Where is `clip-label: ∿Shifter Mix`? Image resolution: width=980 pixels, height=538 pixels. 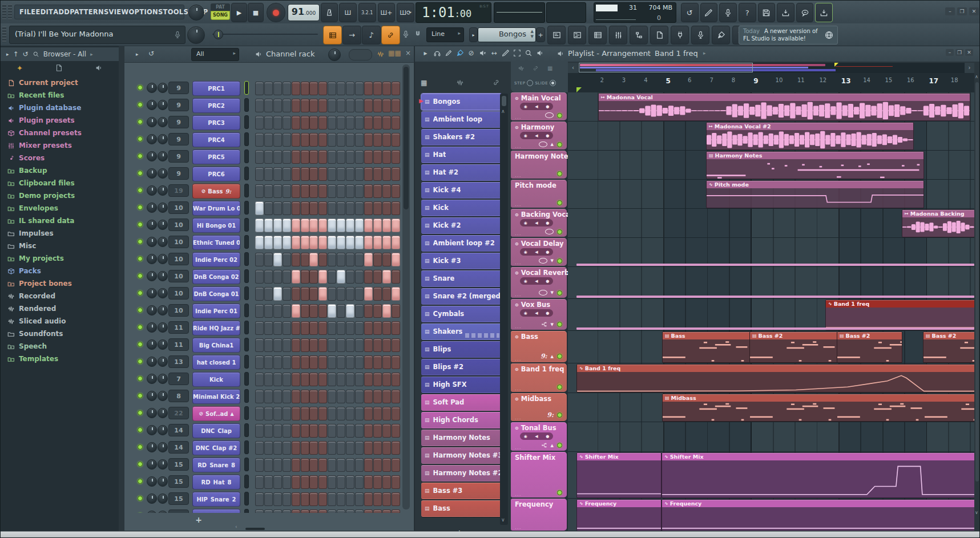
clip-label: ∿Shifter Mix is located at coordinates (619, 456).